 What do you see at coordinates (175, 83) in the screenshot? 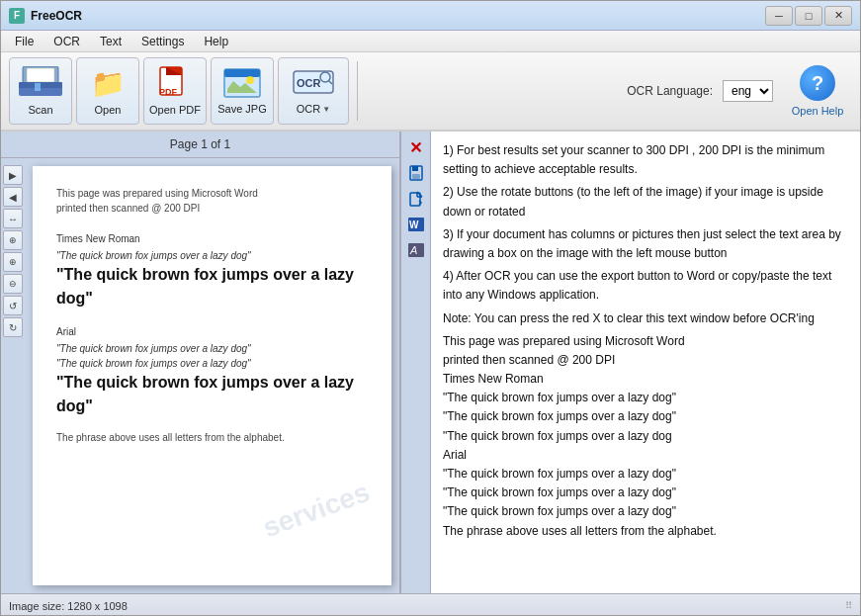
I see `pdf-icon: PDF` at bounding box center [175, 83].